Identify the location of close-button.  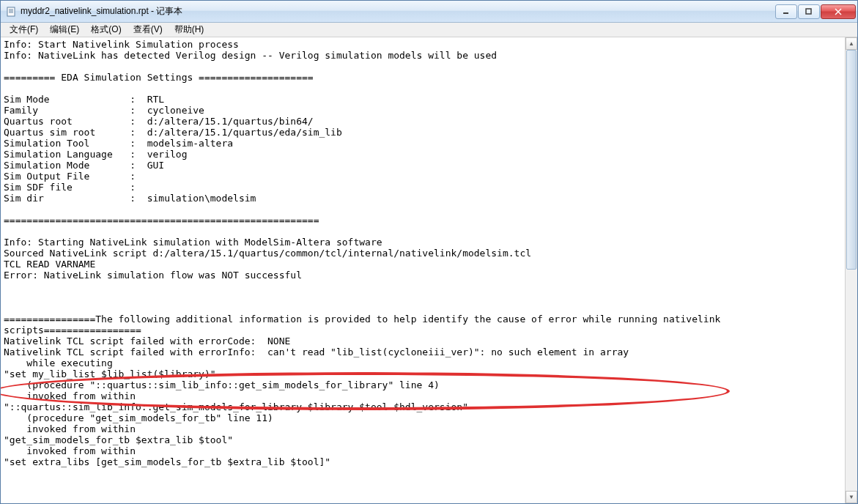
(838, 12).